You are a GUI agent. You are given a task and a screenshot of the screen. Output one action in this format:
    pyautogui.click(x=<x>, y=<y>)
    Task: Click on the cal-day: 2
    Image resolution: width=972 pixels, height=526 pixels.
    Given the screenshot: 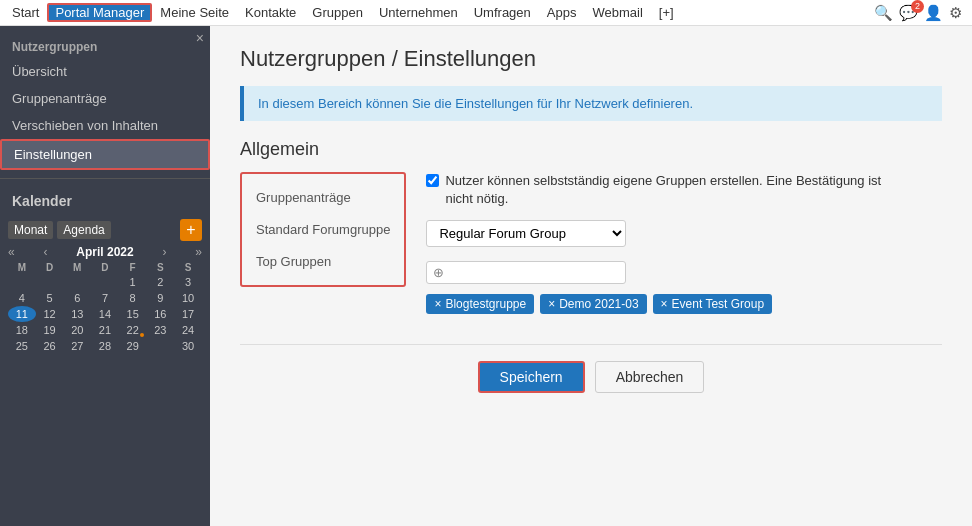 What is the action you would take?
    pyautogui.click(x=161, y=282)
    